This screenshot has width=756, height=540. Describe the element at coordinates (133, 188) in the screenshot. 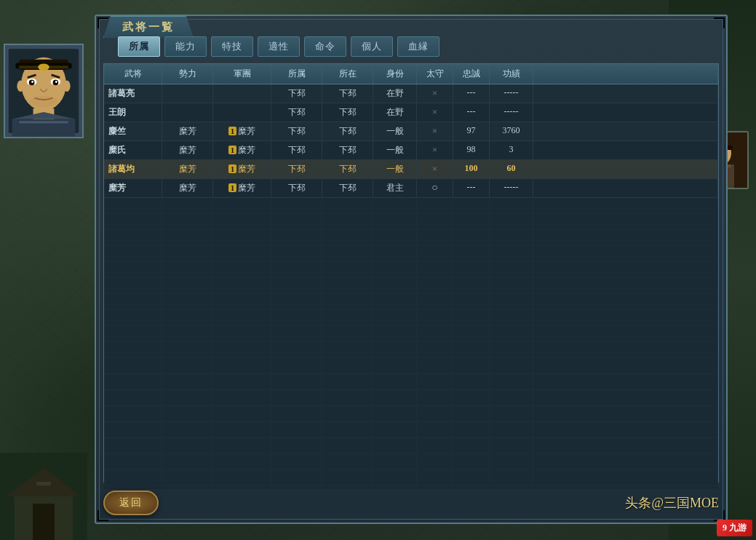

I see `name-cell: 糜芳` at that location.